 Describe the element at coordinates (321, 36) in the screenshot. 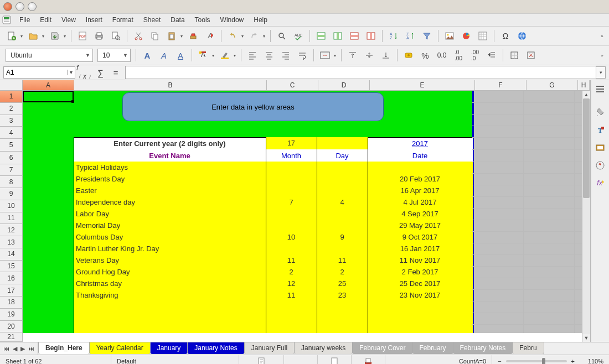

I see `insert-row-button` at that location.